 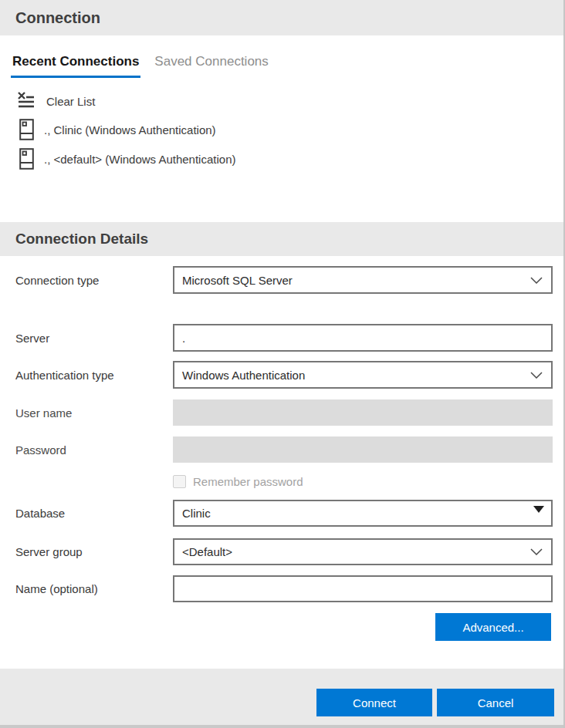 What do you see at coordinates (130, 130) in the screenshot?
I see `recent-connection-label: ., Clinic (Windows Authentication)` at bounding box center [130, 130].